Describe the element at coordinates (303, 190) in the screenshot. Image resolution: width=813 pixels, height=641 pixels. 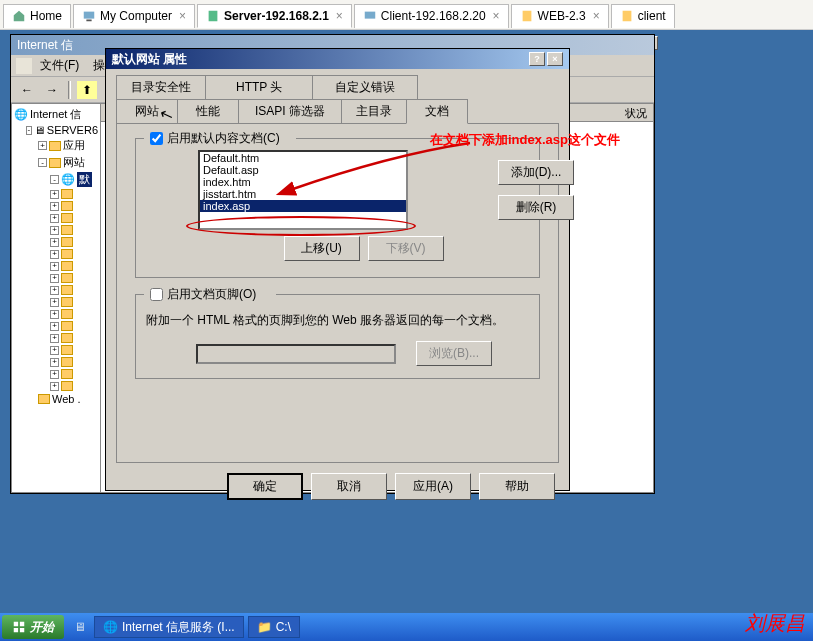
I see `default-docs-listbox: Default.htm Default.asp index.htm jissta…` at that location.